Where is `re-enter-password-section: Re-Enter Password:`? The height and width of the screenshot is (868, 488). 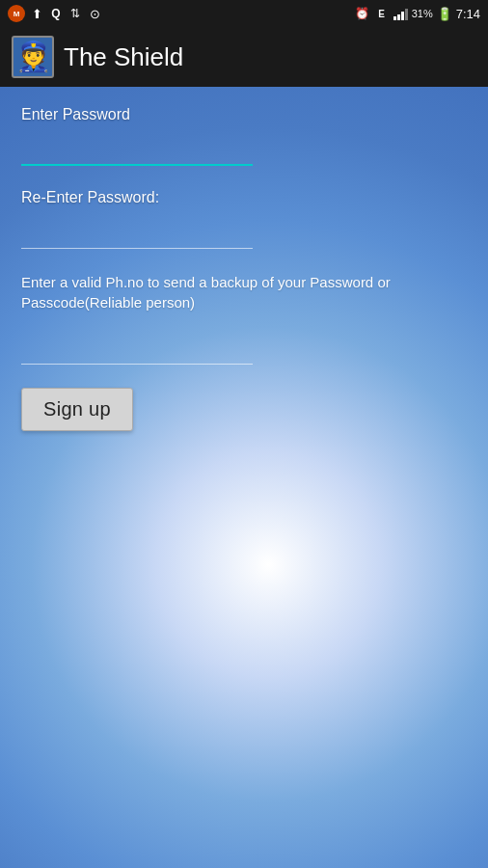 re-enter-password-section: Re-Enter Password: is located at coordinates (244, 219).